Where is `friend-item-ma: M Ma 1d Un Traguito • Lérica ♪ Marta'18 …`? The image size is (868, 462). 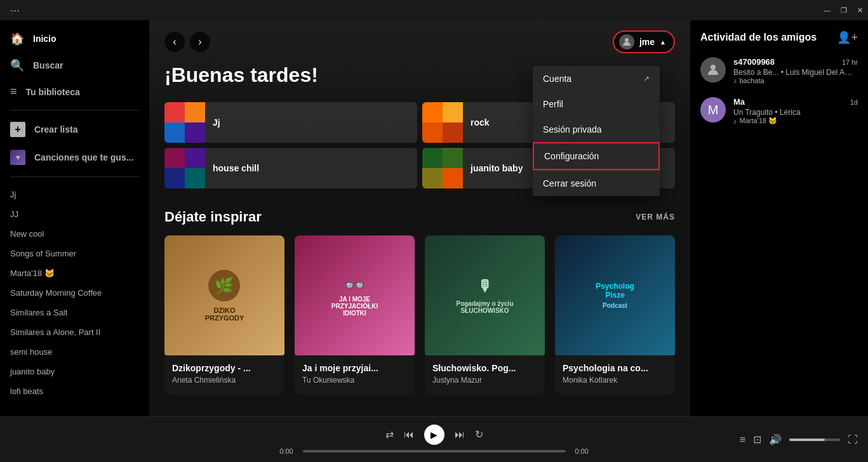
friend-item-ma: M Ma 1d Un Traguito • Lérica ♪ Marta'18 … is located at coordinates (779, 111).